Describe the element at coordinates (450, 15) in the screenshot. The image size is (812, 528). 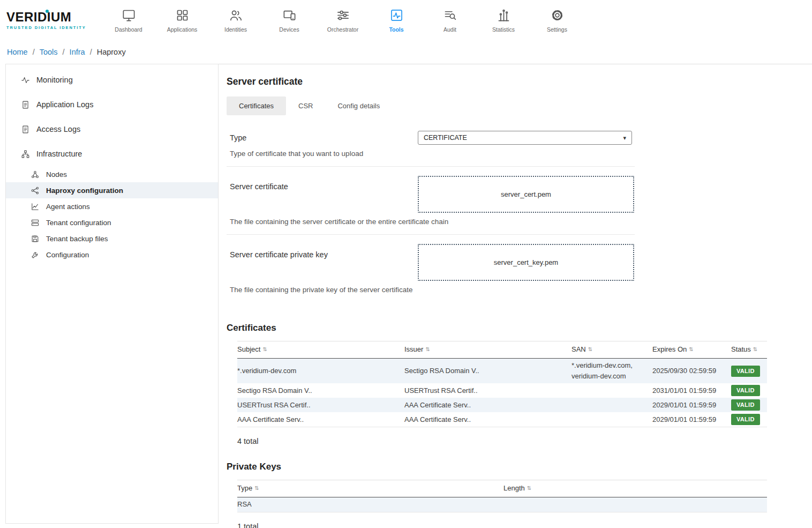
I see `audit-search-icon` at that location.